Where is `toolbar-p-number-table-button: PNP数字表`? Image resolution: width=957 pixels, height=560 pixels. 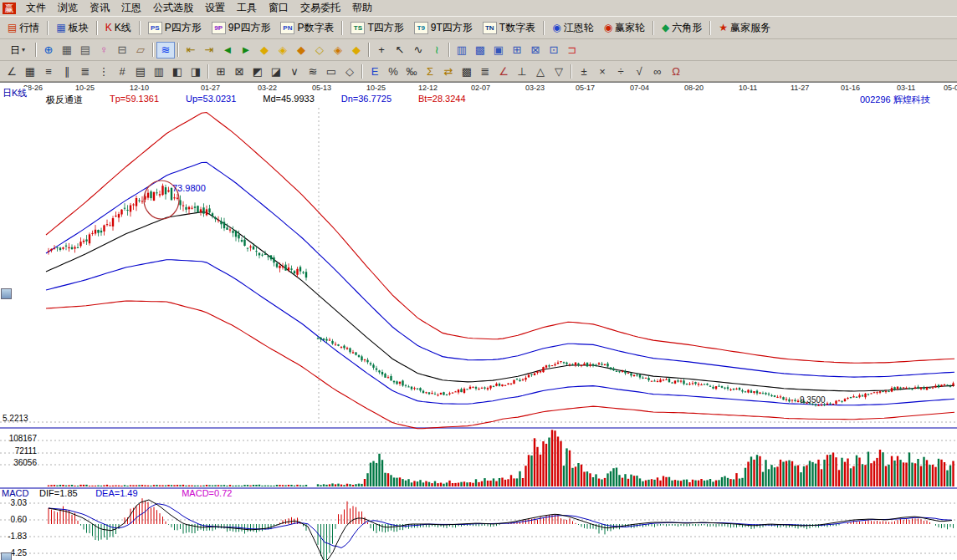
toolbar-p-number-table-button: PNP数字表 is located at coordinates (307, 28).